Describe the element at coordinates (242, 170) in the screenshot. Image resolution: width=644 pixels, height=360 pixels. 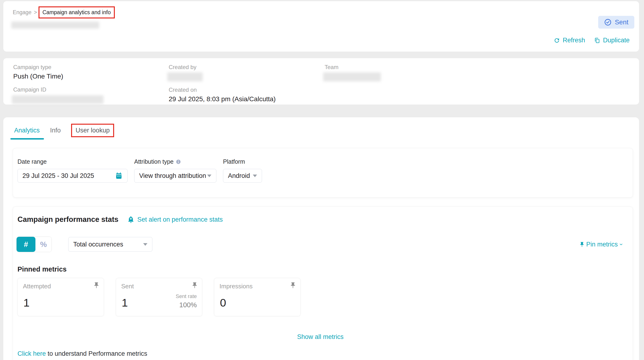
I see `platform-field: Platform Android` at that location.